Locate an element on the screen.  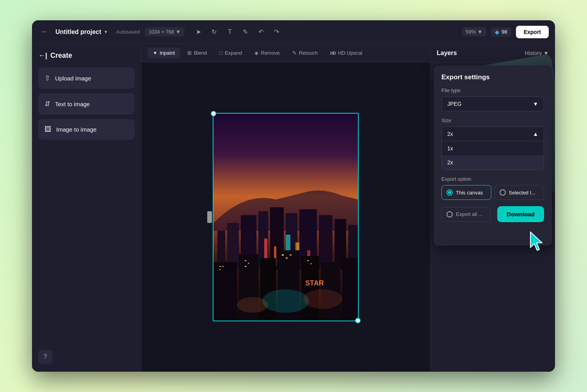
blend-icon: ⊞ is located at coordinates (190, 53).